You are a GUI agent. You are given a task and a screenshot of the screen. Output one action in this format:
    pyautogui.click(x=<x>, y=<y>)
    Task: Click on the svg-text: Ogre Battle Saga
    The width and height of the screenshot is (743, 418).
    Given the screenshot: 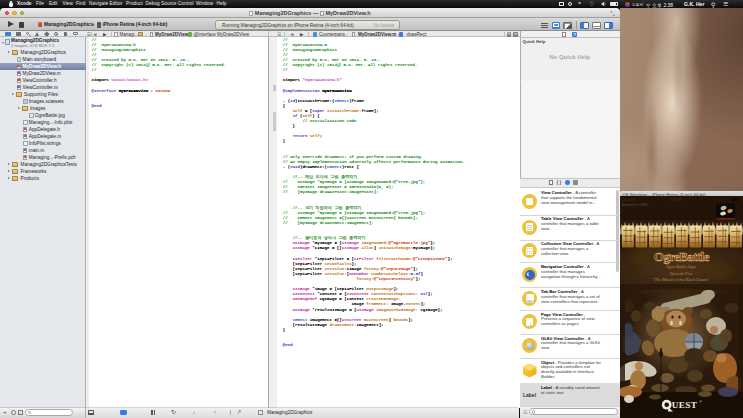 What is the action you would take?
    pyautogui.click(x=681, y=266)
    